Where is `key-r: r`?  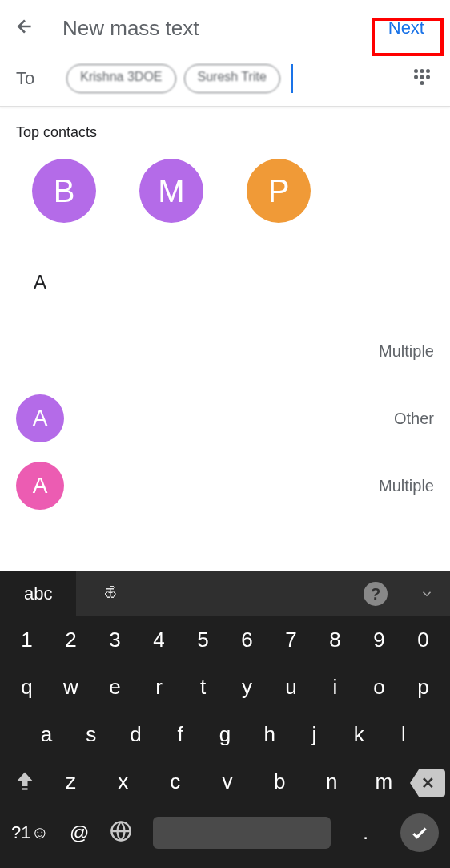 key-r: r is located at coordinates (159, 688).